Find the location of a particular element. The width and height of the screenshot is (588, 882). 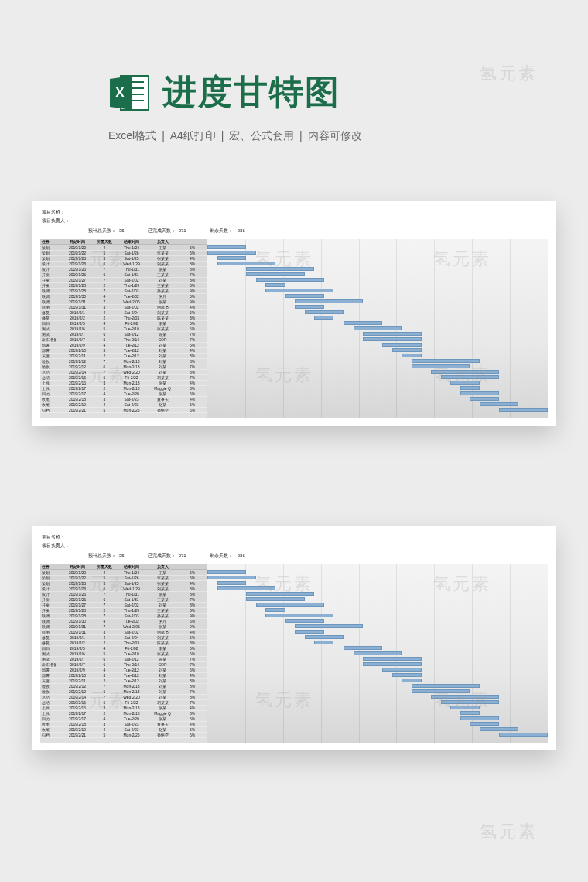

cell-start: 2019/1/27 is located at coordinates (77, 280).